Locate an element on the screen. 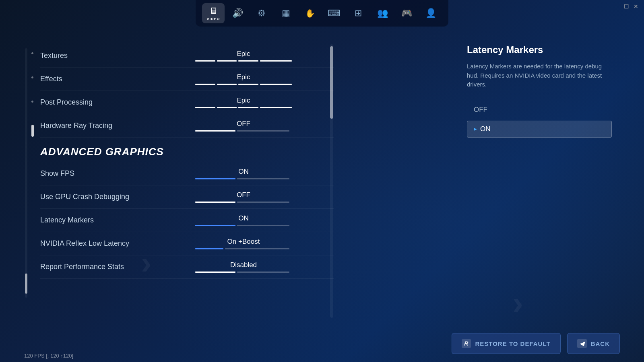 The width and height of the screenshot is (644, 362). option-selected-arrow: ▶ is located at coordinates (475, 129).